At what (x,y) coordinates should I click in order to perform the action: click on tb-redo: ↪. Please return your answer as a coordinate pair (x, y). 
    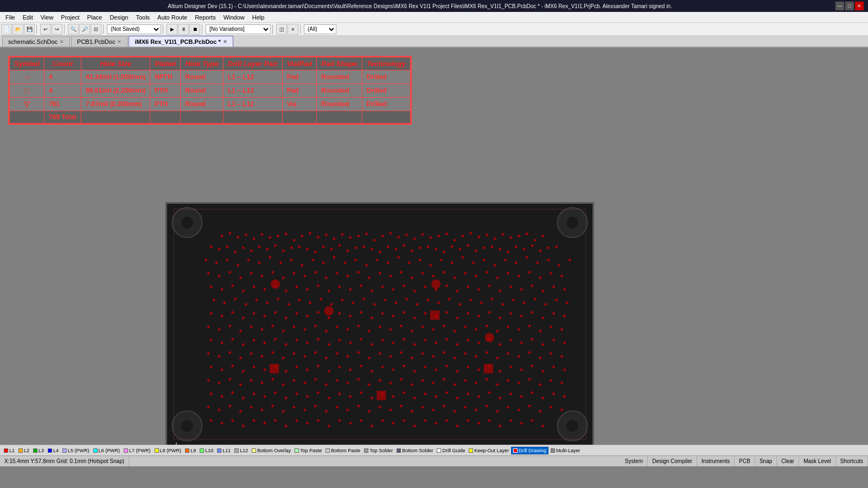
    Looking at the image, I should click on (57, 29).